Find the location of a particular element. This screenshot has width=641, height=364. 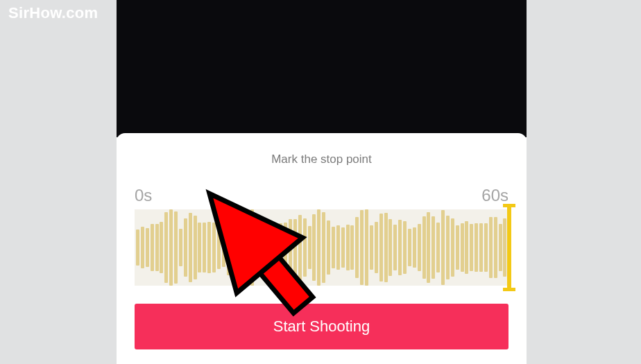

start-shooting-button: Start Shooting is located at coordinates (322, 327).